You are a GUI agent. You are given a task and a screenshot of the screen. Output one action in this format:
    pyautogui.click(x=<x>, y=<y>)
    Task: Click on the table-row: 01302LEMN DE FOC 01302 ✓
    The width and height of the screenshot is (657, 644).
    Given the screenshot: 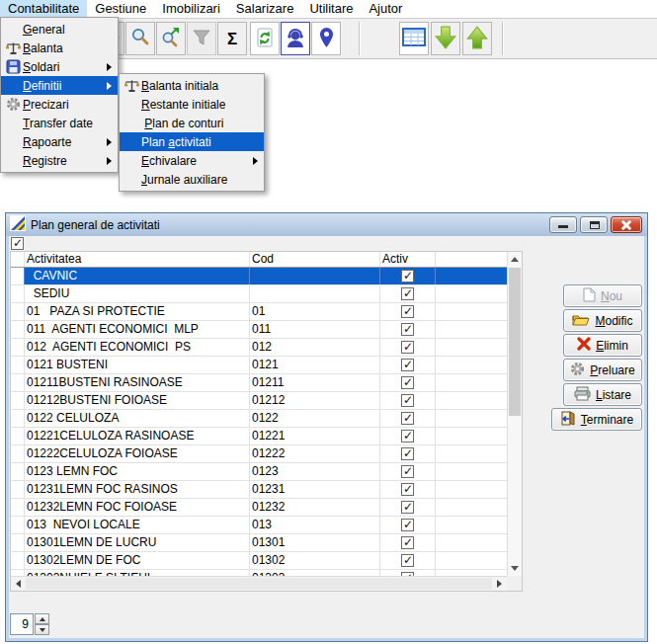 What is the action you would take?
    pyautogui.click(x=259, y=561)
    